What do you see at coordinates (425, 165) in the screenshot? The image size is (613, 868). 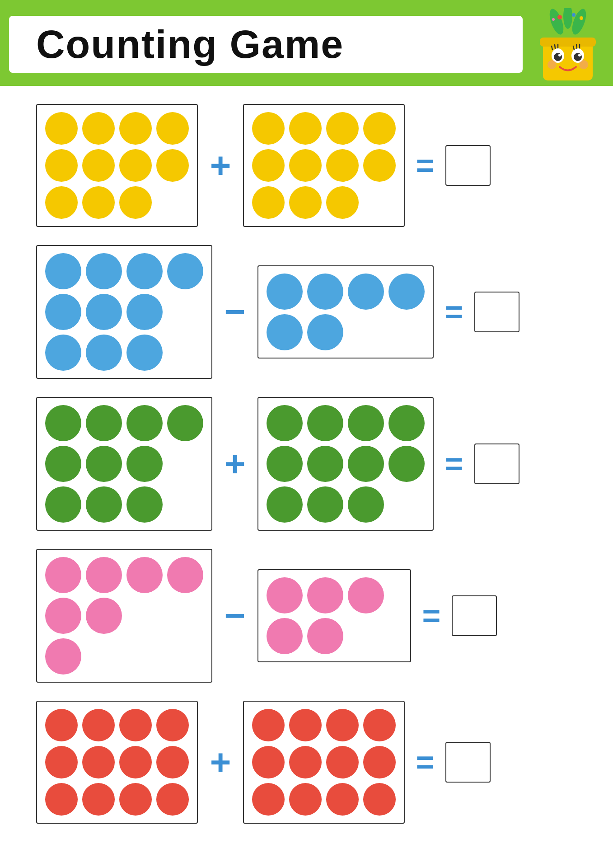 I see `equals-1: =` at bounding box center [425, 165].